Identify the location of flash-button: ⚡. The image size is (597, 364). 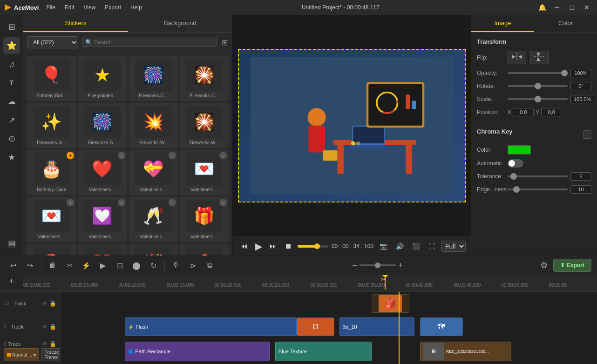
(86, 265).